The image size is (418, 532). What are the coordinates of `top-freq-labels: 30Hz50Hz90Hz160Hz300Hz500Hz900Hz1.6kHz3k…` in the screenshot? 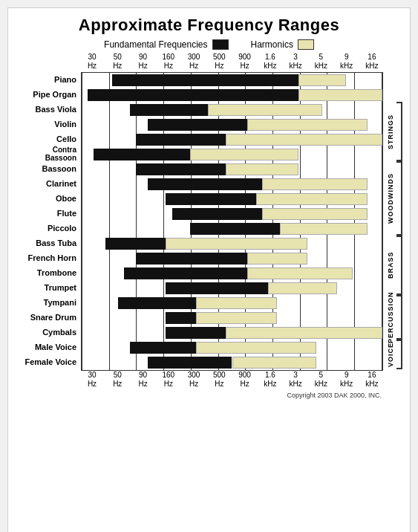 It's located at (232, 62).